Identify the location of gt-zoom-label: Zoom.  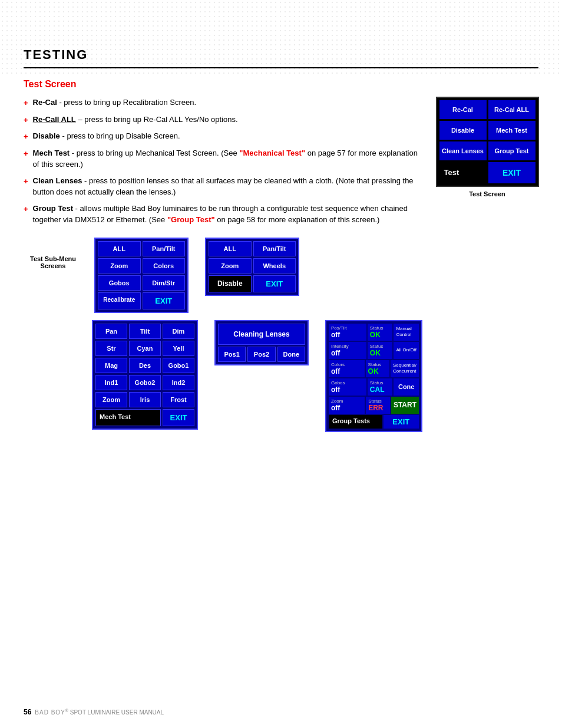
(346, 401).